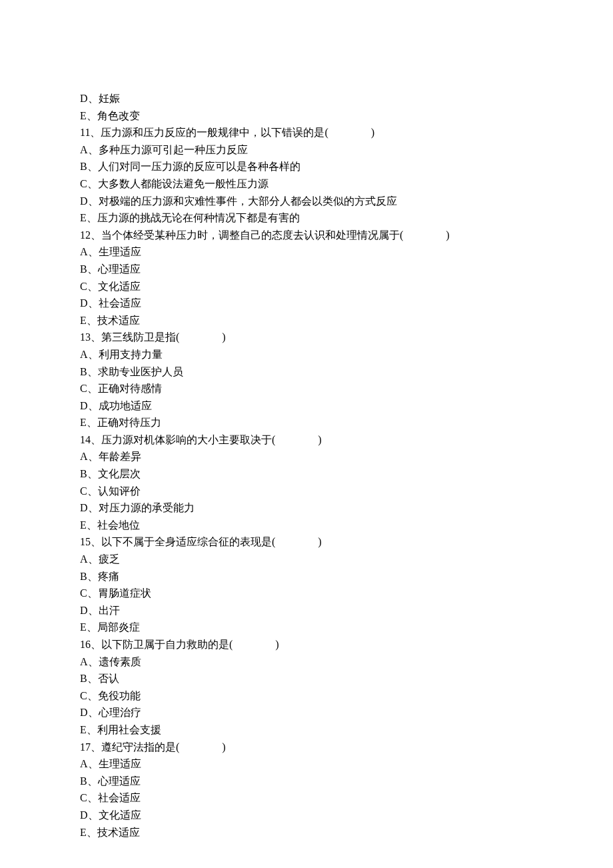 The height and width of the screenshot is (868, 613). Describe the element at coordinates (306, 303) in the screenshot. I see `text-line: D、社会适应` at that location.